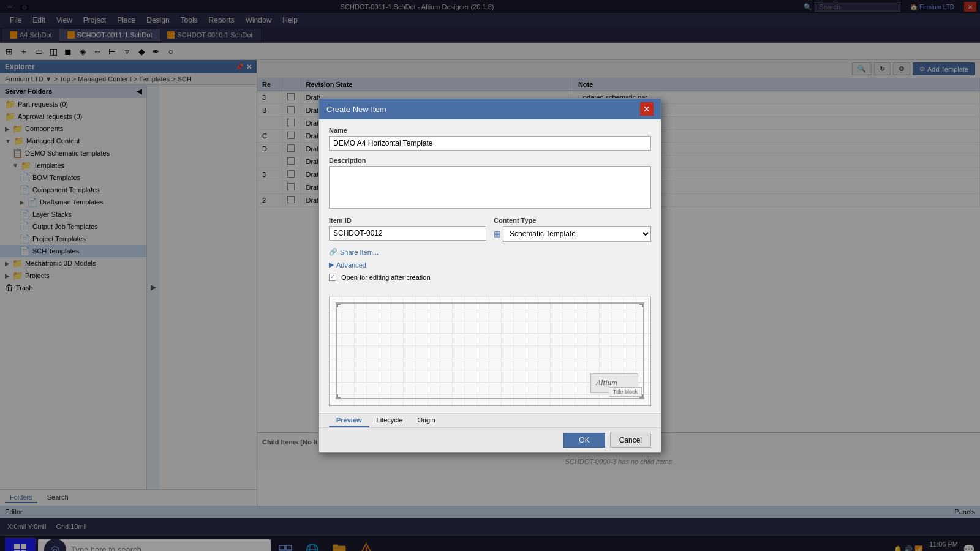 The image size is (980, 551). What do you see at coordinates (331, 264) in the screenshot?
I see `chevron-right-icon: ▶` at bounding box center [331, 264].